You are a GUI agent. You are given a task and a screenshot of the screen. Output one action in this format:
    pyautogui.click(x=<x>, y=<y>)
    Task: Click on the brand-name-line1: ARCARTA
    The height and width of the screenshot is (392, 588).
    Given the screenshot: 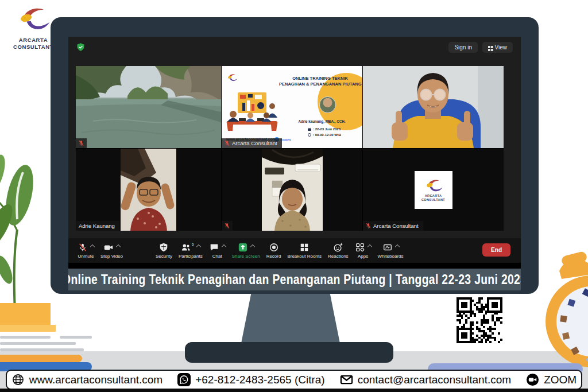 What is the action you would take?
    pyautogui.click(x=33, y=40)
    